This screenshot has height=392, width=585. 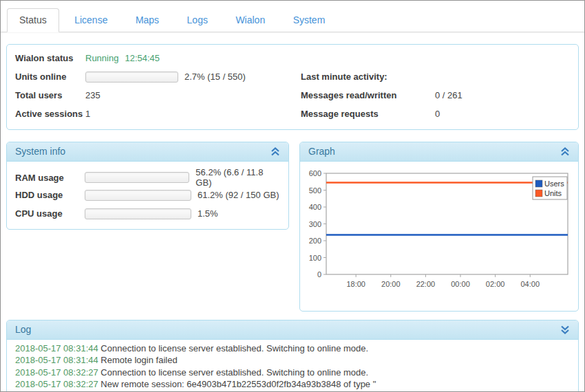 What do you see at coordinates (292, 373) in the screenshot?
I see `log-entry: 2018-05-17 08:32:27 Connection to licens…` at bounding box center [292, 373].